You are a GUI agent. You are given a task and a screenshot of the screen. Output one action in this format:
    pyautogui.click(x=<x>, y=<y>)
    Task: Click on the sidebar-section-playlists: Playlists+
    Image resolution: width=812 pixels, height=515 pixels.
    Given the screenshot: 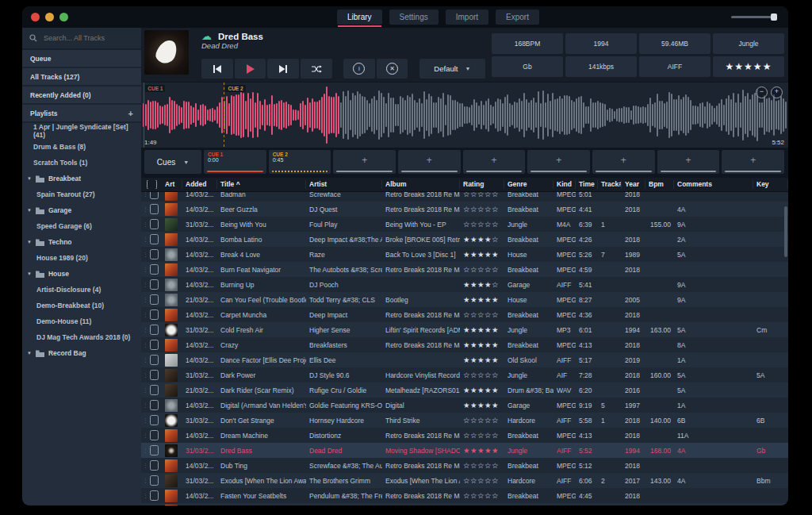 What is the action you would take?
    pyautogui.click(x=82, y=114)
    